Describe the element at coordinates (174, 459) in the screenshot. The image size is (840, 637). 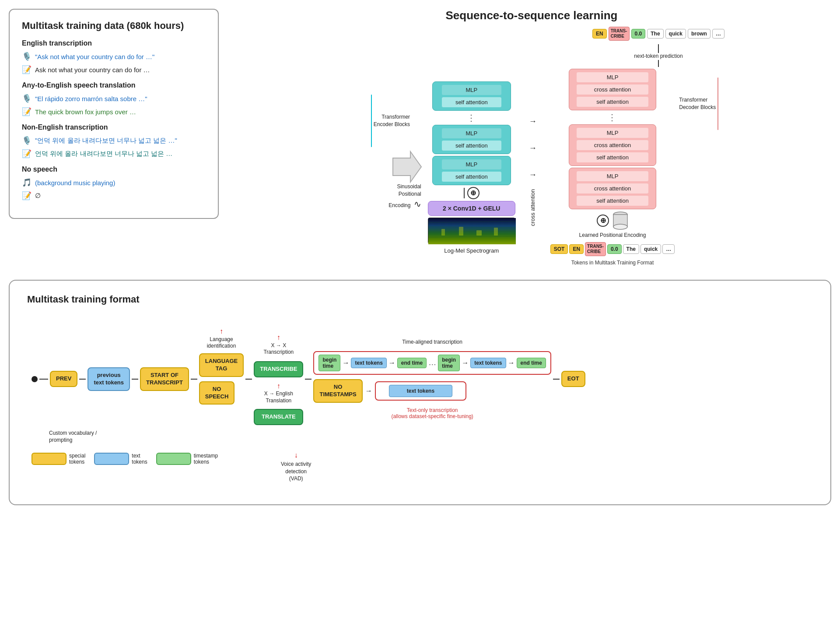
I see `legend-timestamp-box` at that location.